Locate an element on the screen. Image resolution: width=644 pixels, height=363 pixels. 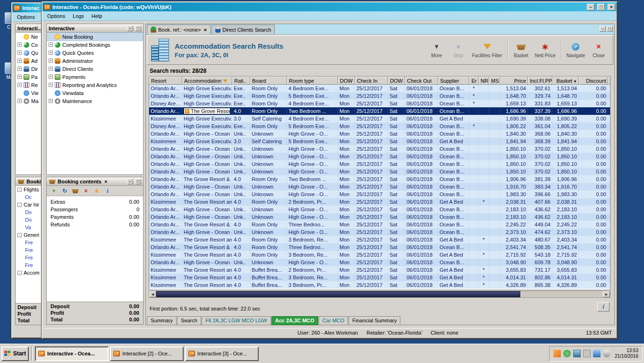
grid-cell: 4 Bedroom Exe... is located at coordinates (313, 104).